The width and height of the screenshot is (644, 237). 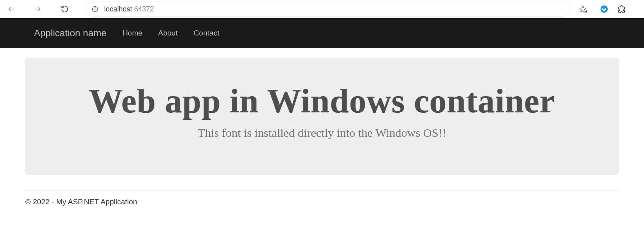 What do you see at coordinates (11, 9) in the screenshot?
I see `back-button` at bounding box center [11, 9].